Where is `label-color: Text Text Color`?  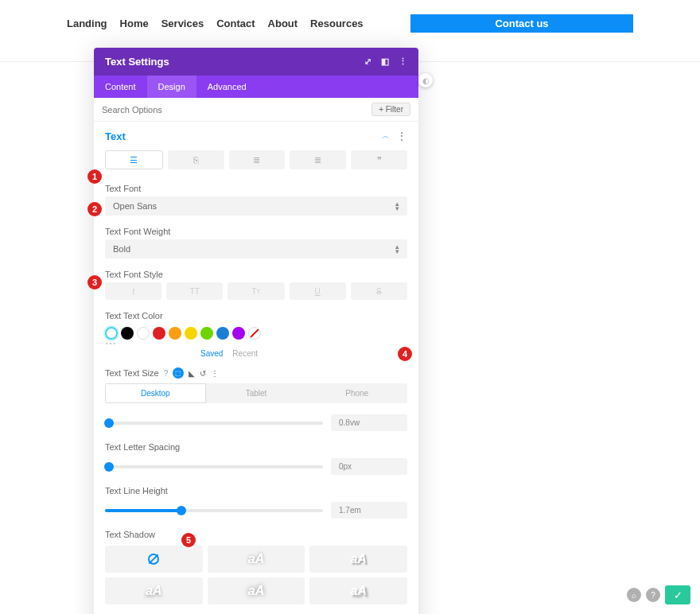 label-color: Text Text Color is located at coordinates (256, 315).